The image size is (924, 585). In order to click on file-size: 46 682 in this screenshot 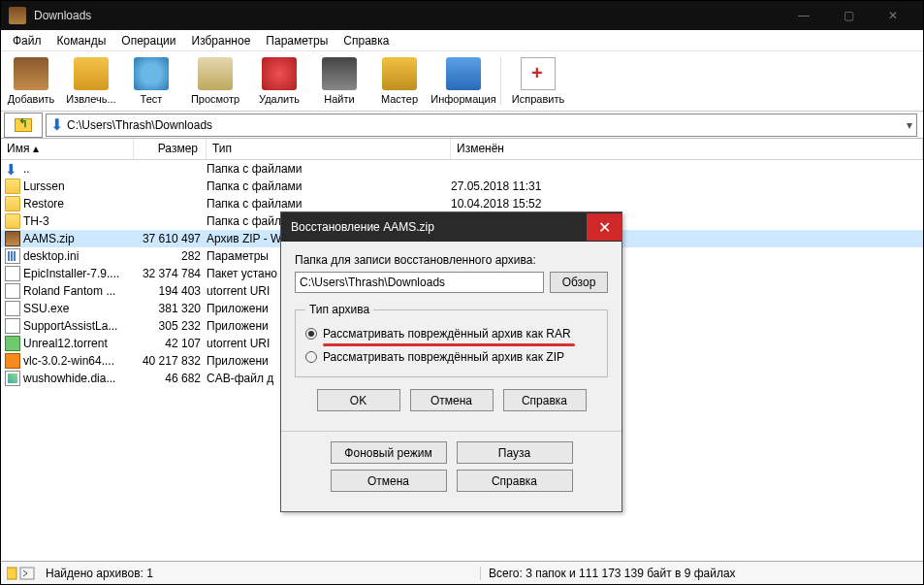, I will do `click(171, 378)`.